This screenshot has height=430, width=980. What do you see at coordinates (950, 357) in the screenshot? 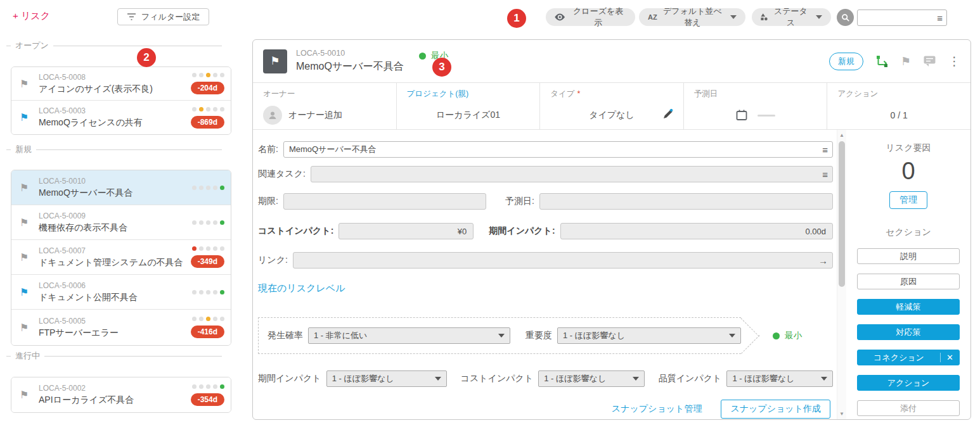
I see `close-icon: ✕` at bounding box center [950, 357].